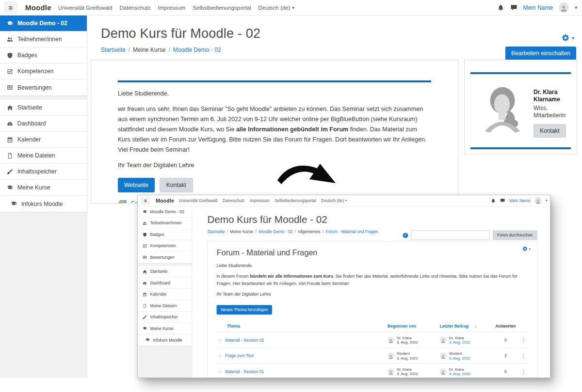 This screenshot has height=392, width=582. Describe the element at coordinates (541, 53) in the screenshot. I see `edit-mode-button: Bearbeiten einschalten` at that location.